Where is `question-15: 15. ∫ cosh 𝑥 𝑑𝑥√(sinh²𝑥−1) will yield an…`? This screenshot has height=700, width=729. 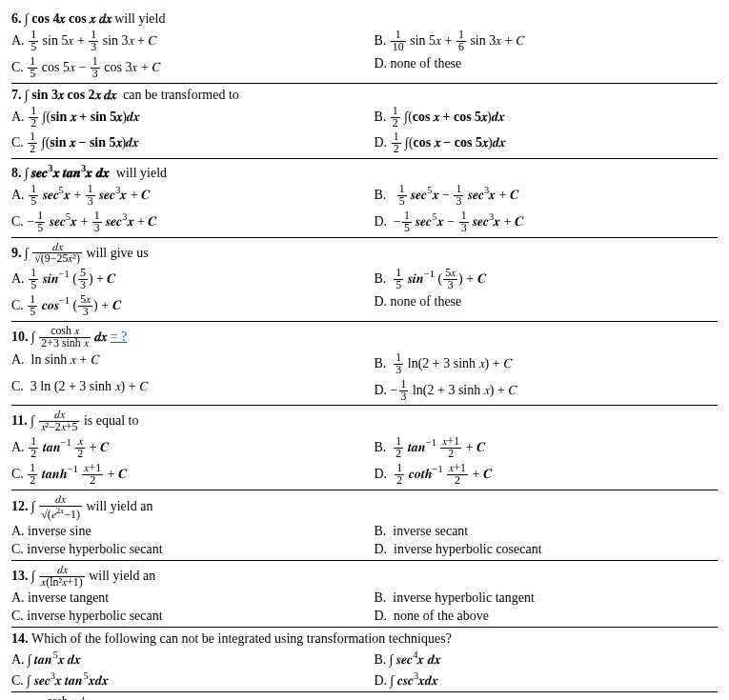
question-15: 15. ∫ cosh 𝑥 𝑑𝑥√(sinh²𝑥−1) will yield an… is located at coordinates (364, 695).